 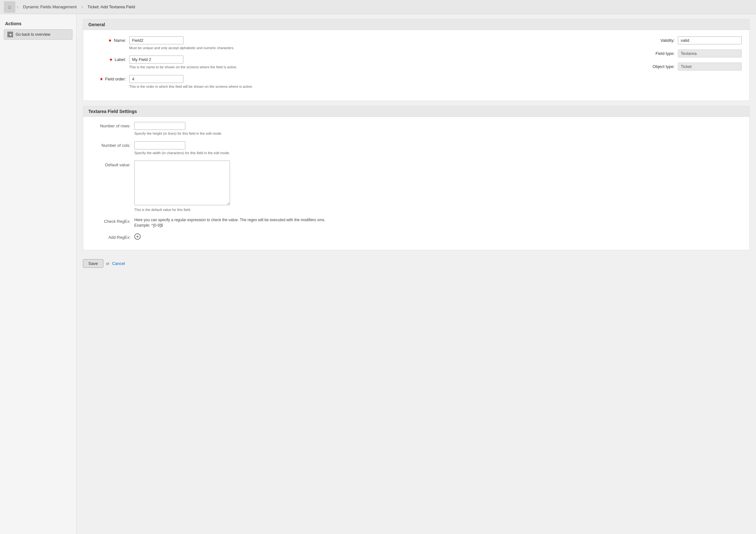 What do you see at coordinates (416, 237) in the screenshot?
I see `add-regex-row: Add RegEx: +` at bounding box center [416, 237].